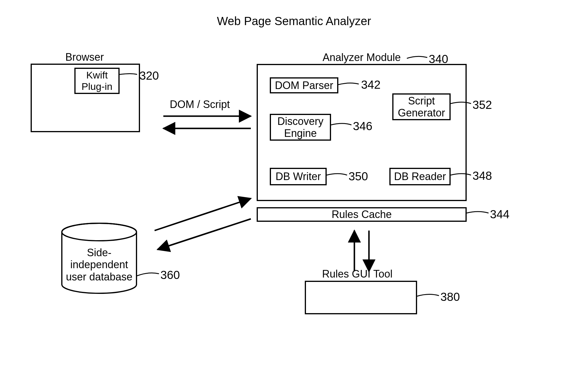 This screenshot has height=375, width=588. Describe the element at coordinates (500, 214) in the screenshot. I see `rulescache-ref: 344` at that location.